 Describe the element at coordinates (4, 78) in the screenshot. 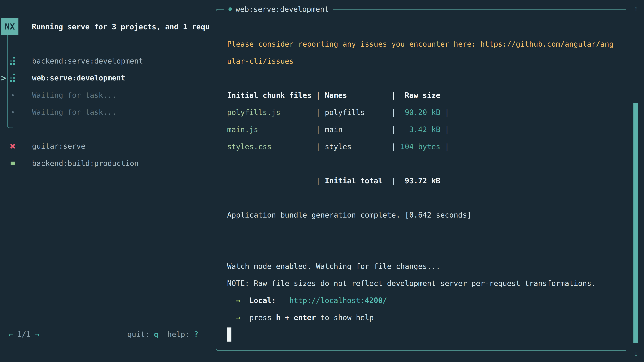

I see `selected-chevron-icon: >` at that location.